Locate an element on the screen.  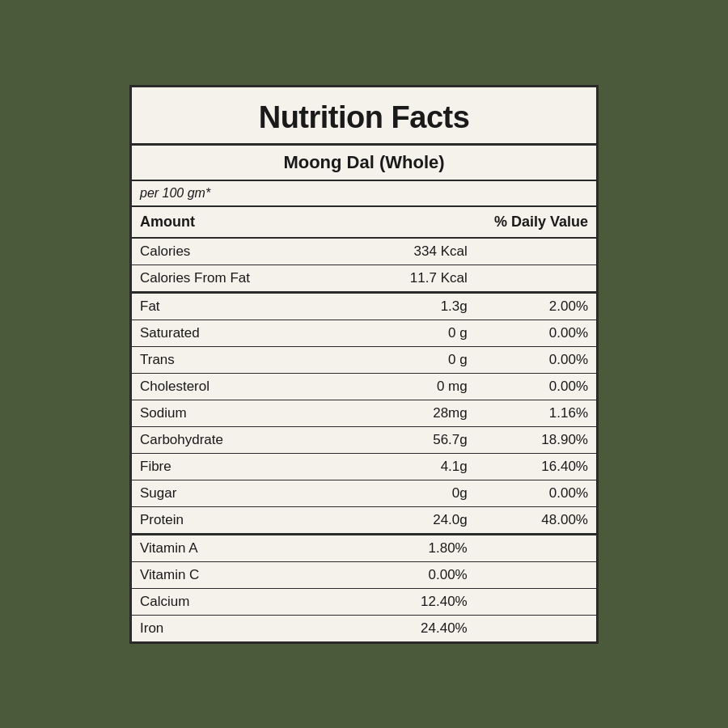
nutrient-name: Trans is located at coordinates (235, 359).